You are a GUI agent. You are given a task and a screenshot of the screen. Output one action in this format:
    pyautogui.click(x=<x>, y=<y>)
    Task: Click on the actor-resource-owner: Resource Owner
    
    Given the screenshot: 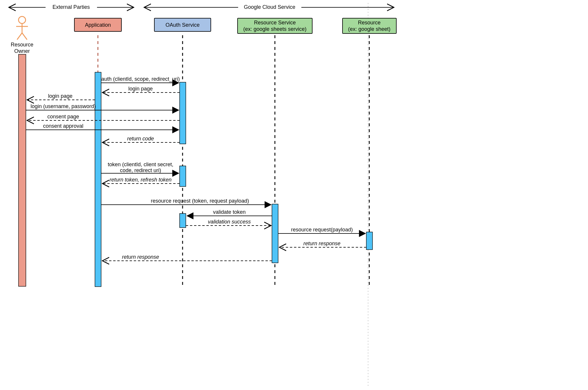 What is the action you would take?
    pyautogui.click(x=22, y=35)
    